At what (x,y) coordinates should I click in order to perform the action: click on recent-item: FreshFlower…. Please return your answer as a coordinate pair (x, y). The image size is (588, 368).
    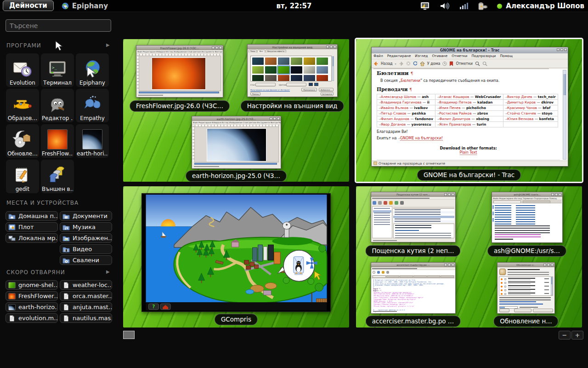
    Looking at the image, I should click on (32, 296).